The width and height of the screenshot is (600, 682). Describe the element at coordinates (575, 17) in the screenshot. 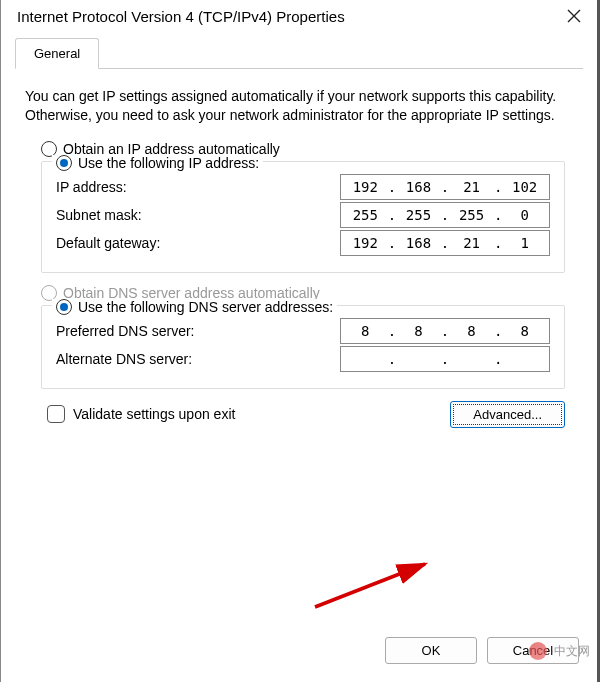

I see `close-button` at that location.